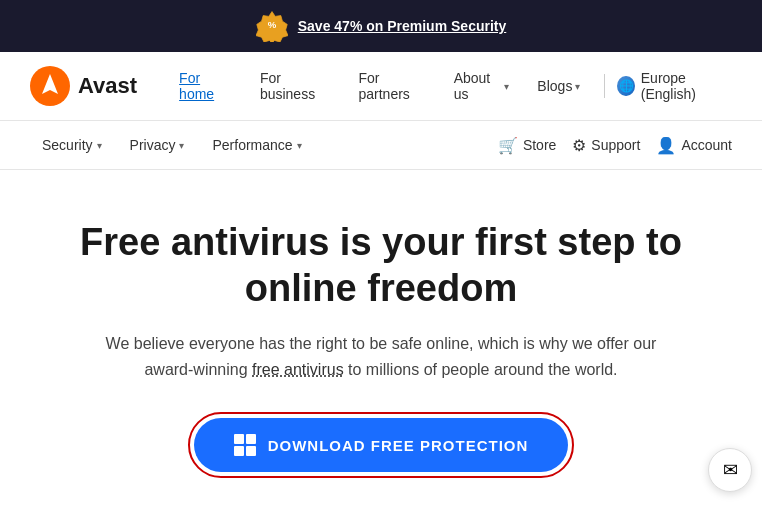  What do you see at coordinates (296, 86) in the screenshot?
I see `nav-item-for-business: For business` at bounding box center [296, 86].